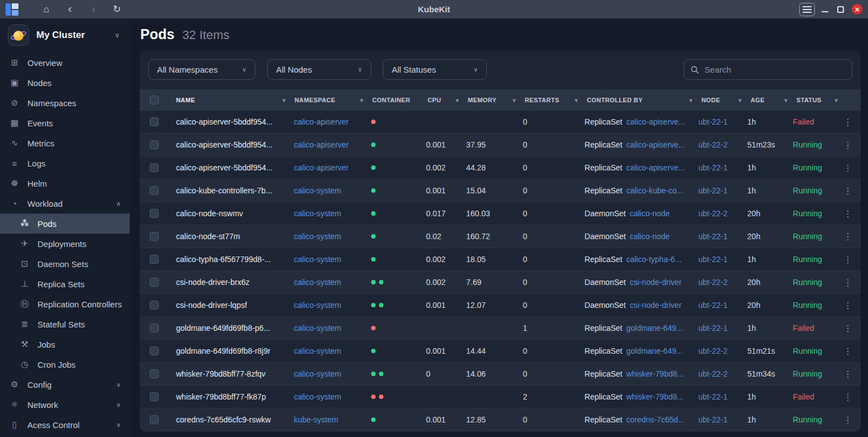 This screenshot has height=437, width=868. What do you see at coordinates (857, 9) in the screenshot?
I see `close-button: ×` at bounding box center [857, 9].